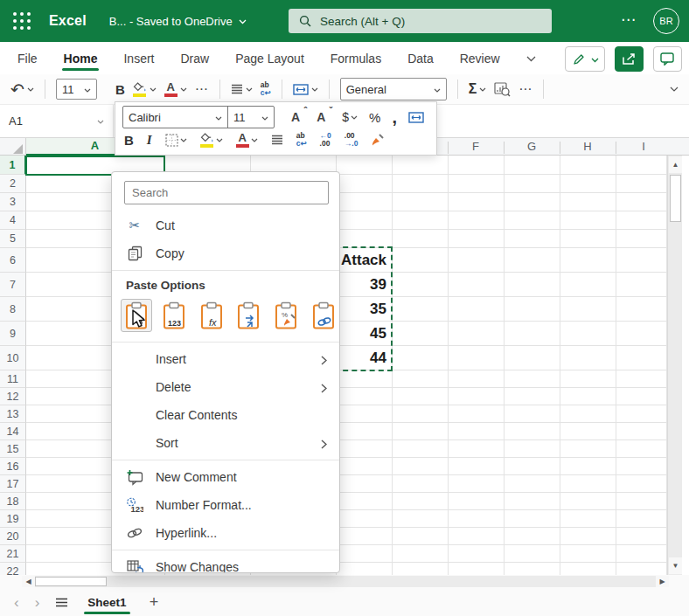 This screenshot has height=616, width=689. I want to click on tab-file: File, so click(28, 58).